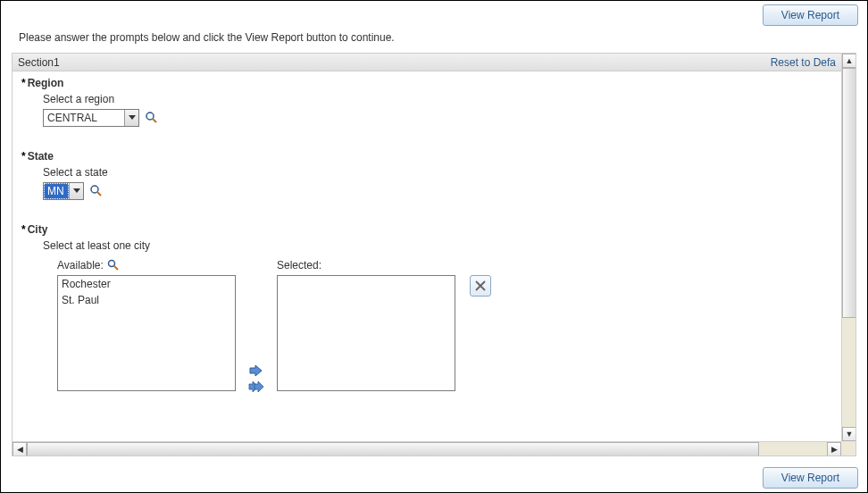 This screenshot has width=868, height=493. I want to click on section-title: Section1, so click(39, 63).